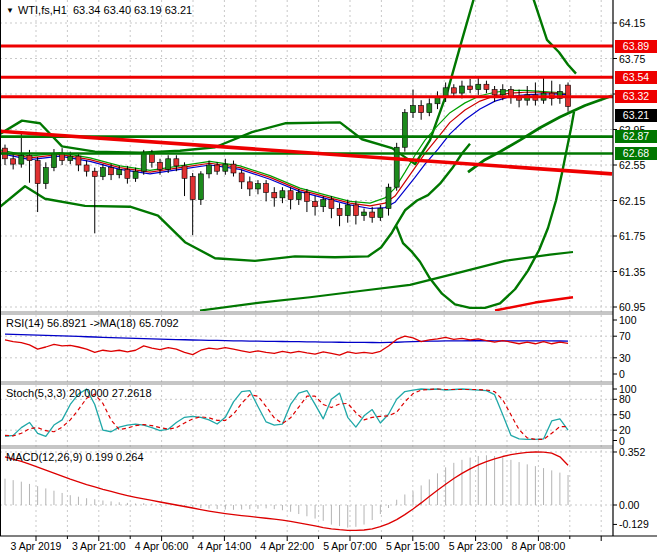  What do you see at coordinates (287, 546) in the screenshot?
I see `time-label: 4 Apr 22:00` at bounding box center [287, 546].